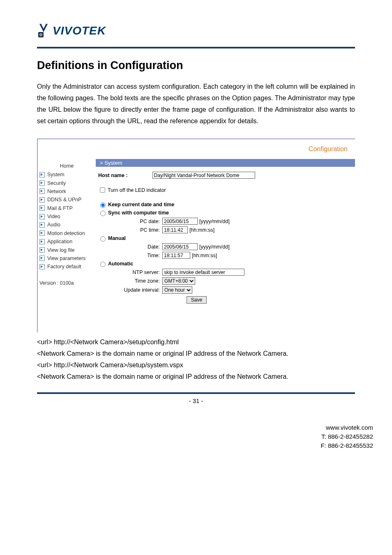 The height and width of the screenshot is (555, 392). I want to click on led-label: Turn off the LED indicator, so click(137, 190).